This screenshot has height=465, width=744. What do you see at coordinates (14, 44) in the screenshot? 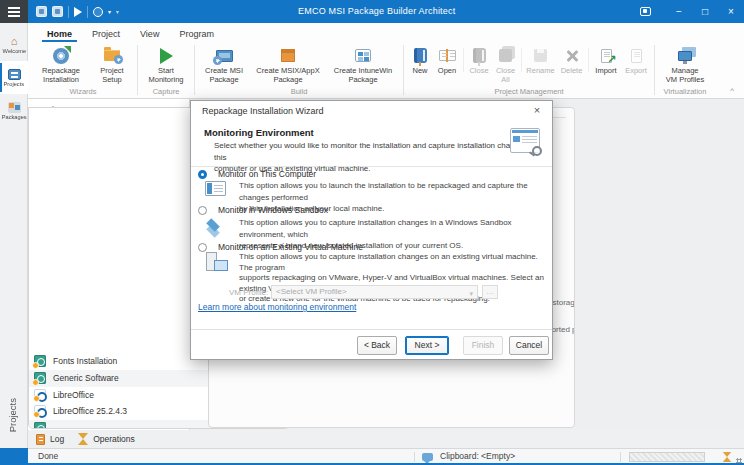
I see `sidebar-item-welcome: ⌂ Welcome` at bounding box center [14, 44].